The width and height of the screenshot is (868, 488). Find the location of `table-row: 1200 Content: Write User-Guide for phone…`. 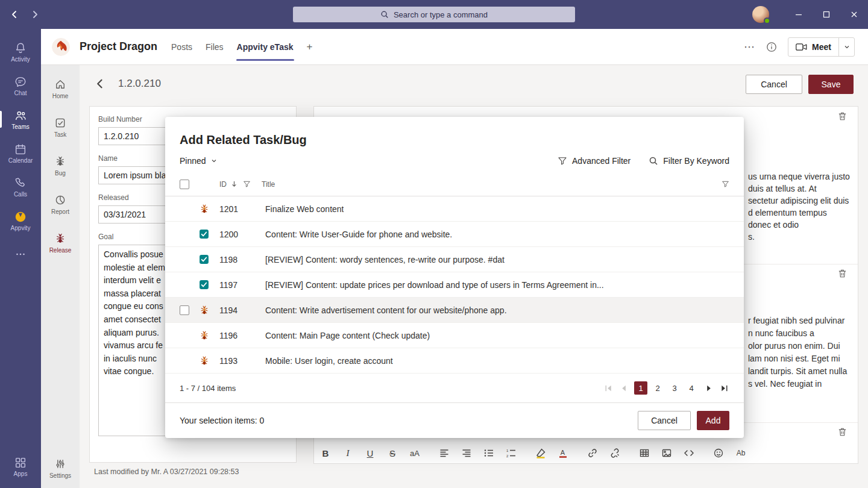

table-row: 1200 Content: Write User-Guide for phone… is located at coordinates (454, 234).